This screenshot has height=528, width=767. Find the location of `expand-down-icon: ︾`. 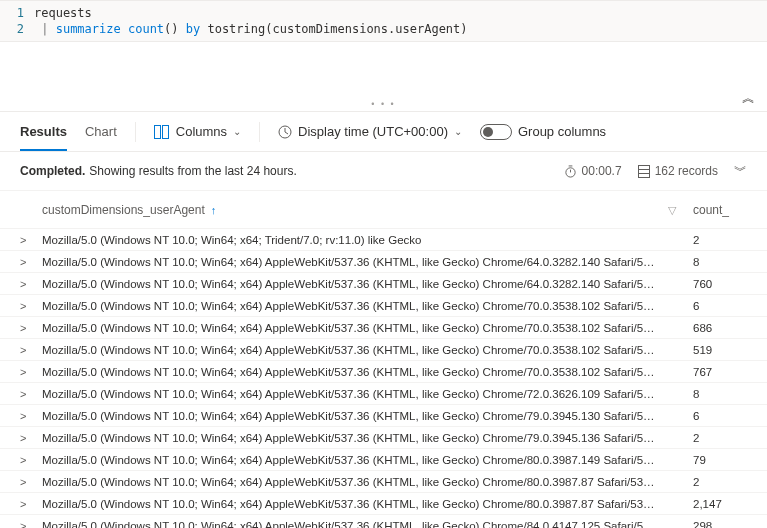

expand-down-icon: ︾ is located at coordinates (740, 171).